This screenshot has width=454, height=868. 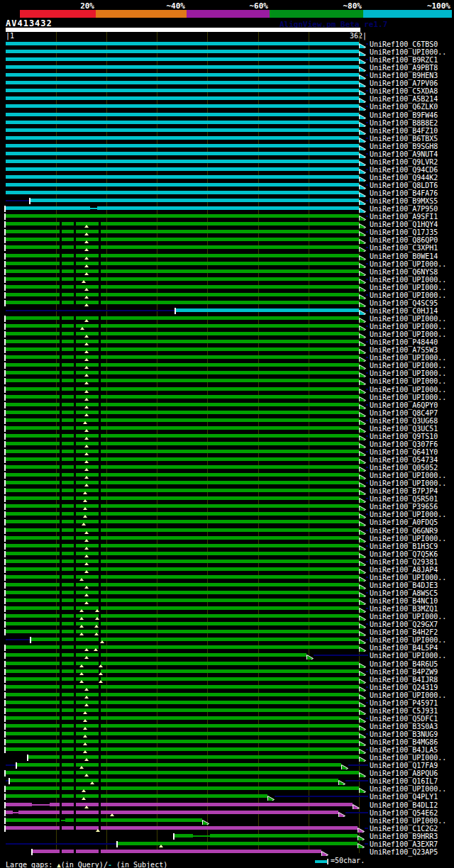 I want to click on hit-label: UniRef100_Q24319, so click(x=411, y=688).